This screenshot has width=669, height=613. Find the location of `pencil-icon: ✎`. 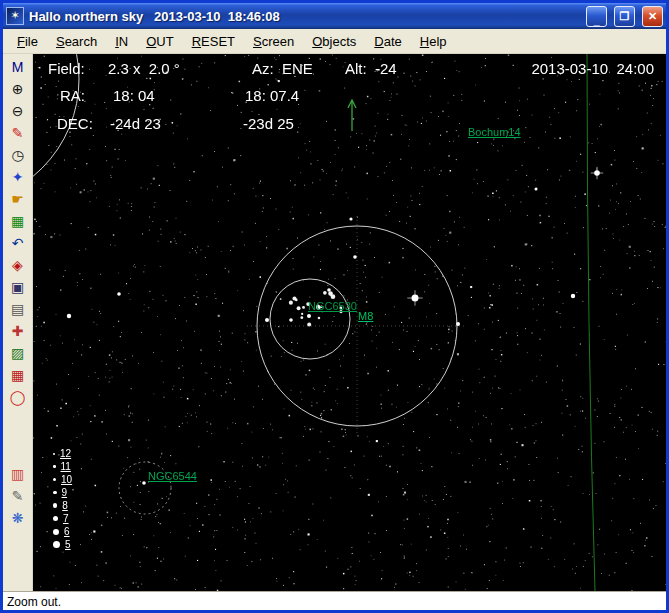

pencil-icon: ✎ is located at coordinates (18, 133).